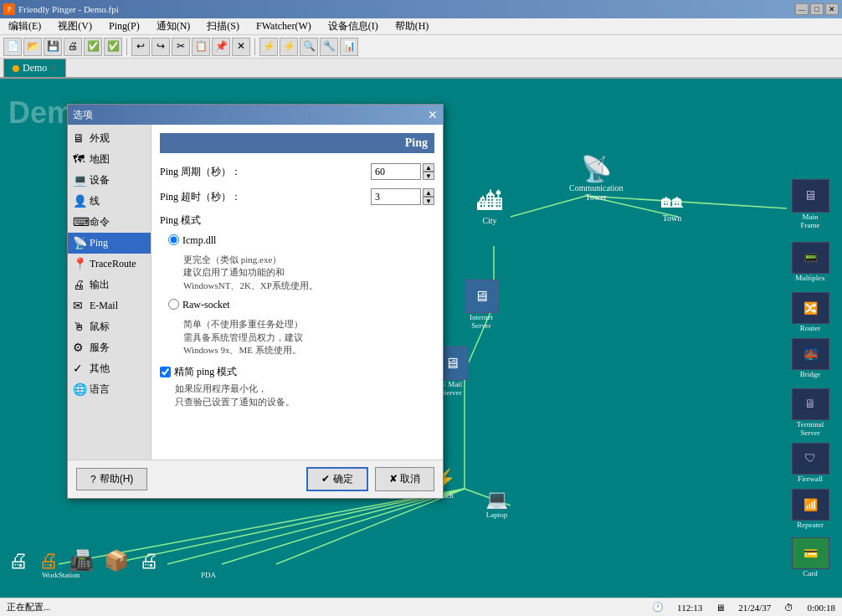  What do you see at coordinates (817, 9) in the screenshot?
I see `title-bar-buttons: — □ ✕` at bounding box center [817, 9].